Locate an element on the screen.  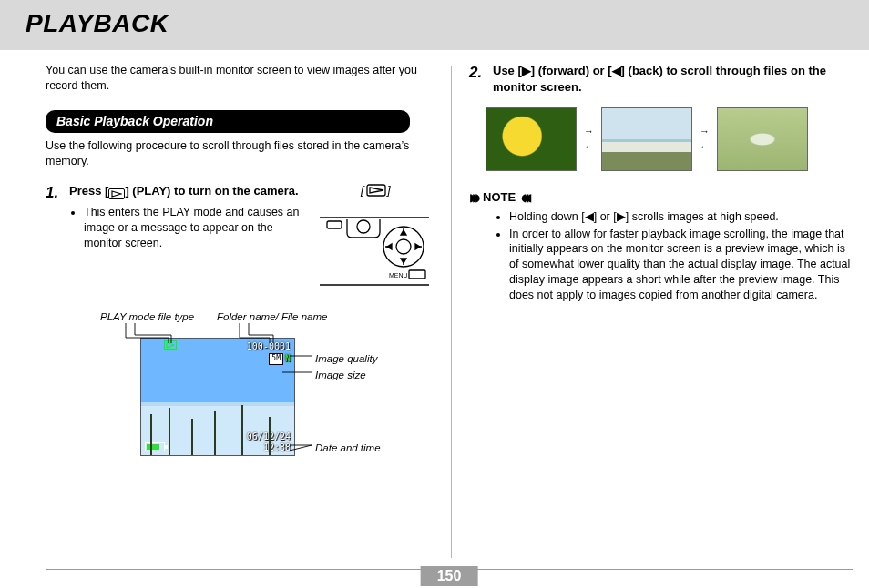
step-2-number: 2. is located at coordinates (478, 78).